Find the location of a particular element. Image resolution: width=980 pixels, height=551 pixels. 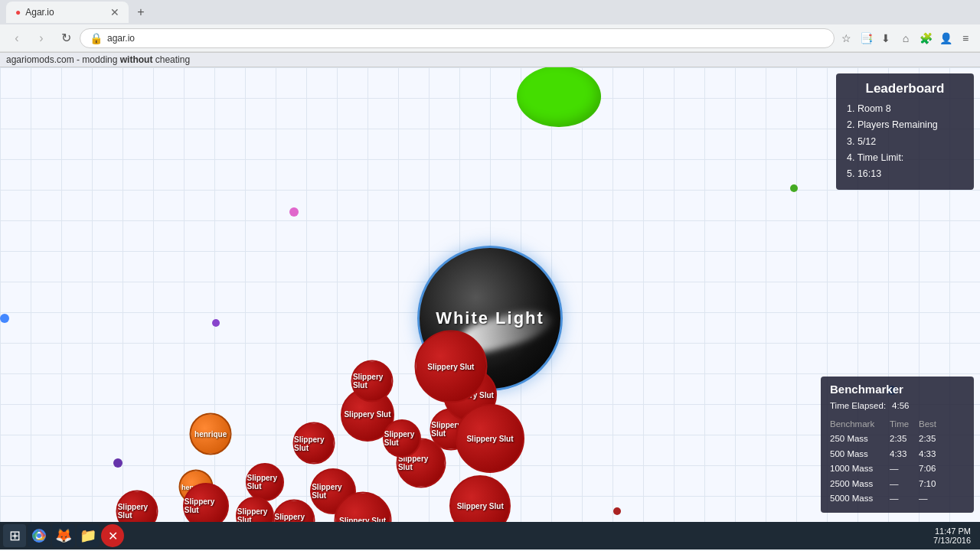

food-dot-purple2 is located at coordinates (118, 463).